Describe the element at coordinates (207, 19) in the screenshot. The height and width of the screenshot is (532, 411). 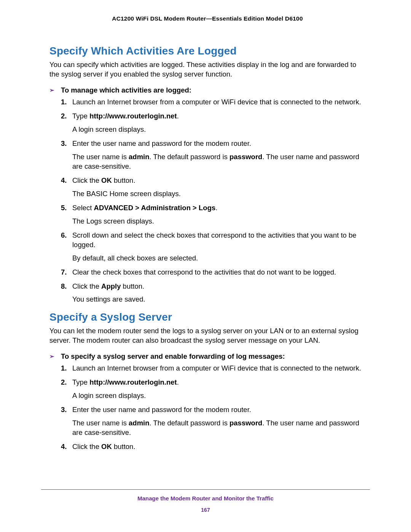
I see `document-header: AC1200 WiFi DSL Modem Router—Essentials …` at that location.